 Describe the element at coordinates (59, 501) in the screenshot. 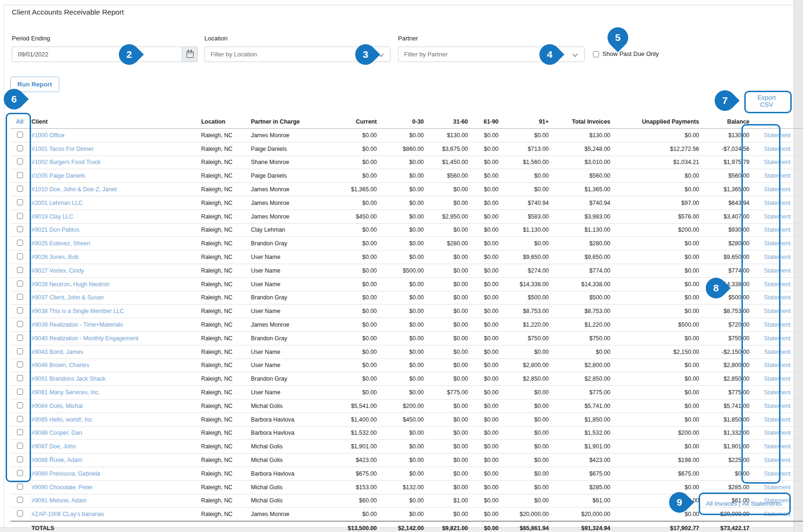

I see `client-link: #9091 Melone, Adam` at that location.